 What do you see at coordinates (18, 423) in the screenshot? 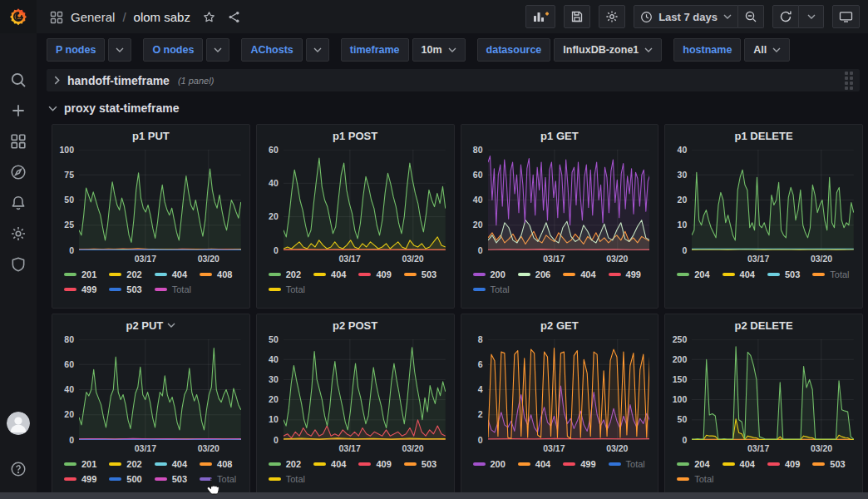
I see `user-avatar` at bounding box center [18, 423].